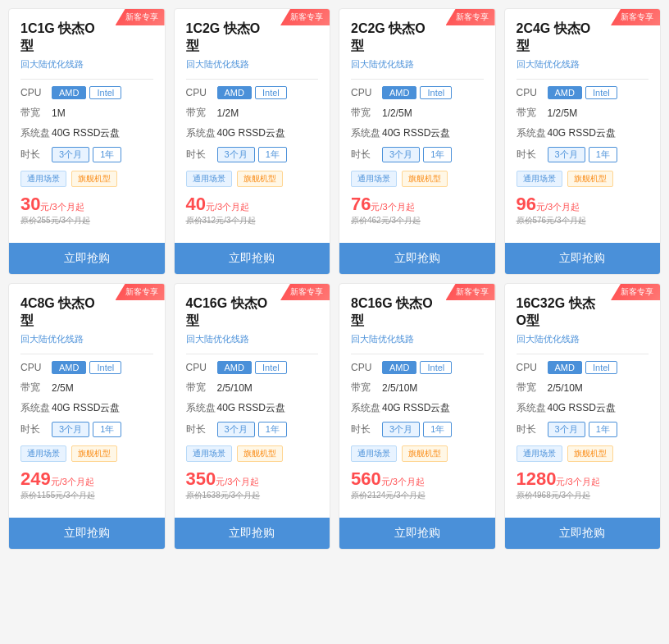  What do you see at coordinates (417, 400) in the screenshot?
I see `card-body: 8C16G 快杰O型回大陆优化线路CPUAMDIntel带宽2/5/10M系统盘…` at bounding box center [417, 400].